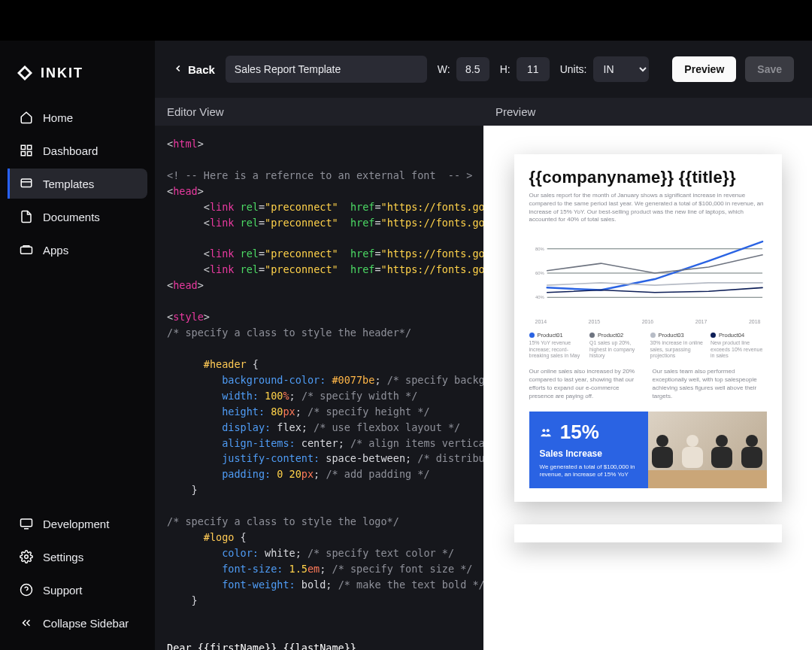 This screenshot has height=650, width=812. Describe the element at coordinates (732, 336) in the screenshot. I see `legend-label: Product04` at that location.